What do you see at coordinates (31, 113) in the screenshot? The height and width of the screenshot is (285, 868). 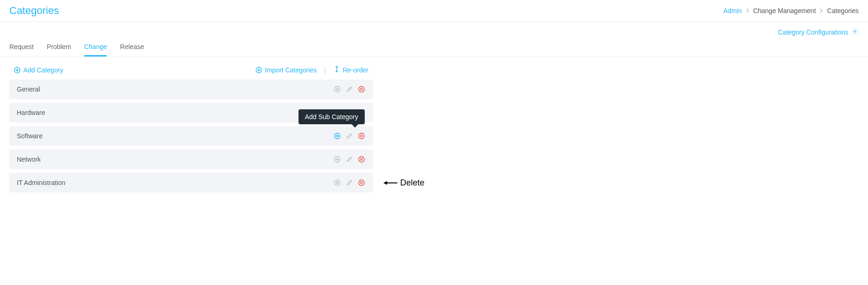 I see `category-name: Hardware` at bounding box center [31, 113].